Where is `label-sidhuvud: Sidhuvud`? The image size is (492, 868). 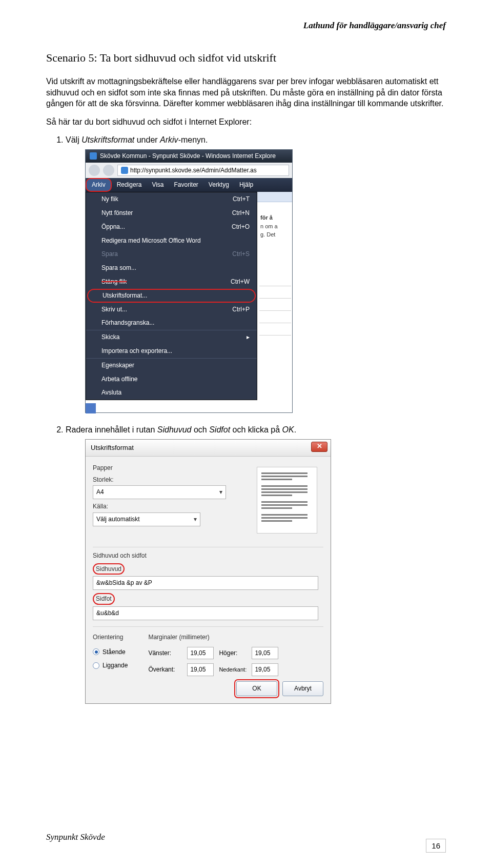
label-sidhuvud: Sidhuvud is located at coordinates (208, 569).